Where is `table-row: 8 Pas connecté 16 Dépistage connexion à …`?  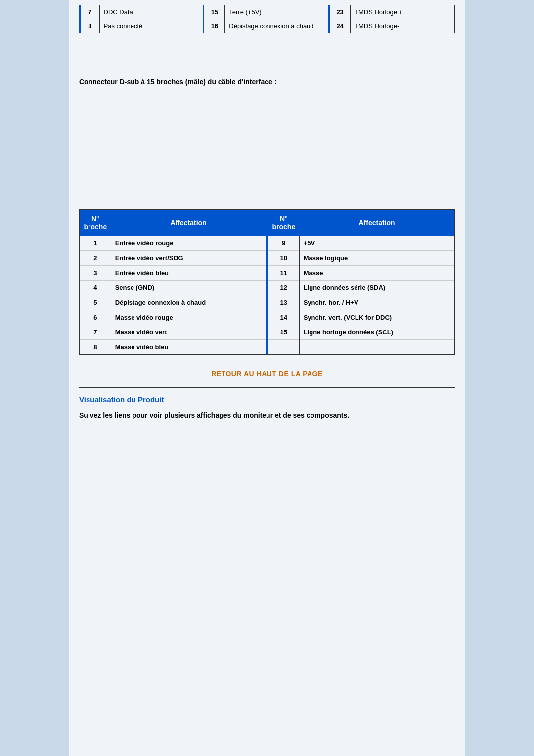 table-row: 8 Pas connecté 16 Dépistage connexion à … is located at coordinates (267, 26).